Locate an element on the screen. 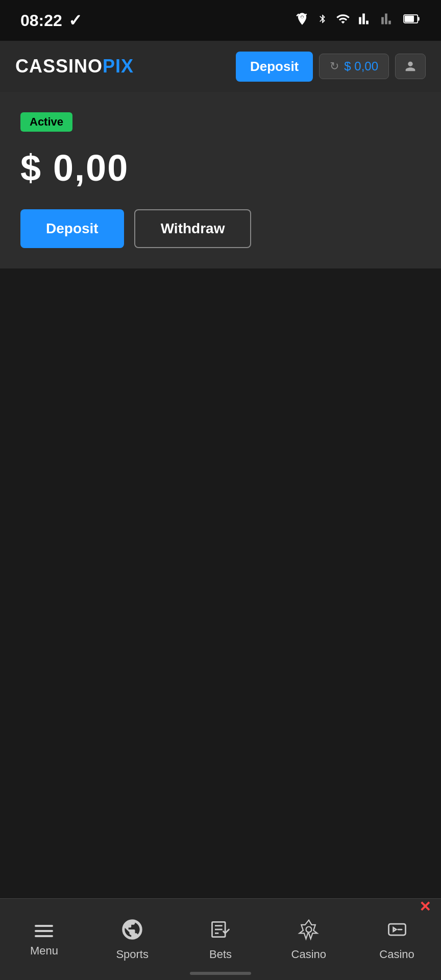 The image size is (441, 980). status-bar: 08:22 ✓ is located at coordinates (220, 20).